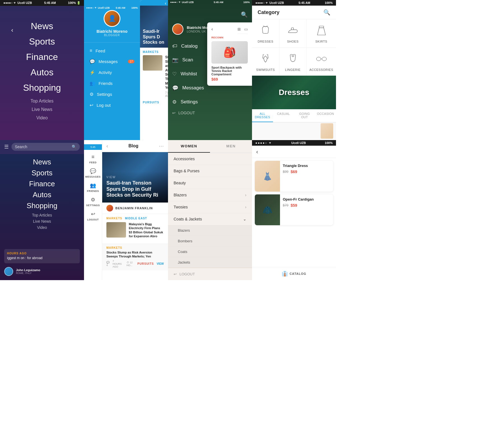 The width and height of the screenshot is (504, 423). Describe the element at coordinates (244, 15) in the screenshot. I see `search-icon: 🔍` at that location.